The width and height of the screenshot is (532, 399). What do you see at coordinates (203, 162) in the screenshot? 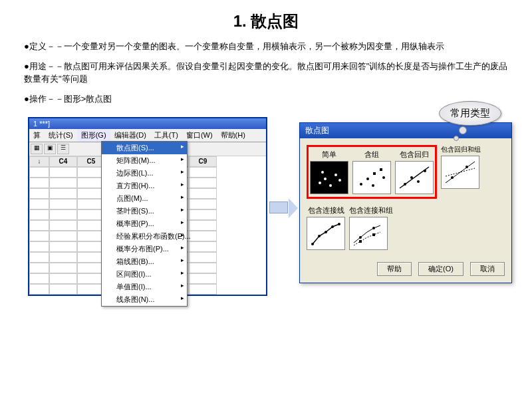
I see `column-header: C9` at bounding box center [203, 162].